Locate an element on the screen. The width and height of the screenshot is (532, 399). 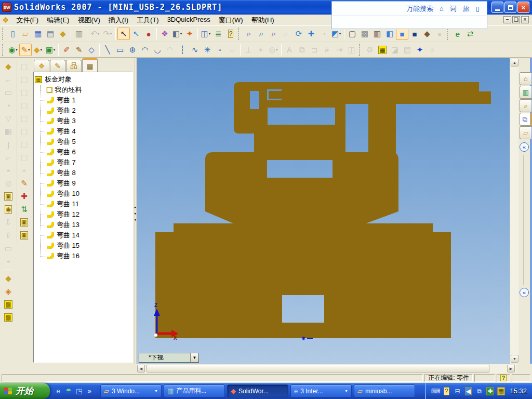
sheetmetal-manager-tab: ▦ is located at coordinates (90, 65).